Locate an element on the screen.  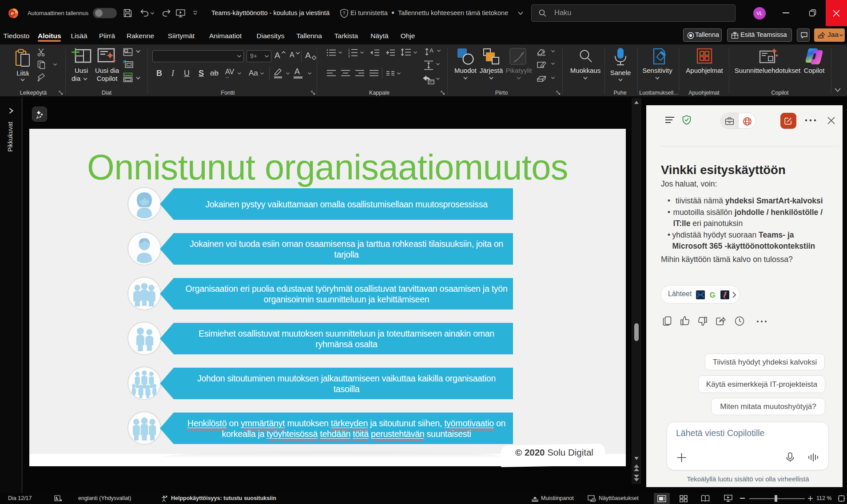
svg-text: 3 is located at coordinates (349, 56).